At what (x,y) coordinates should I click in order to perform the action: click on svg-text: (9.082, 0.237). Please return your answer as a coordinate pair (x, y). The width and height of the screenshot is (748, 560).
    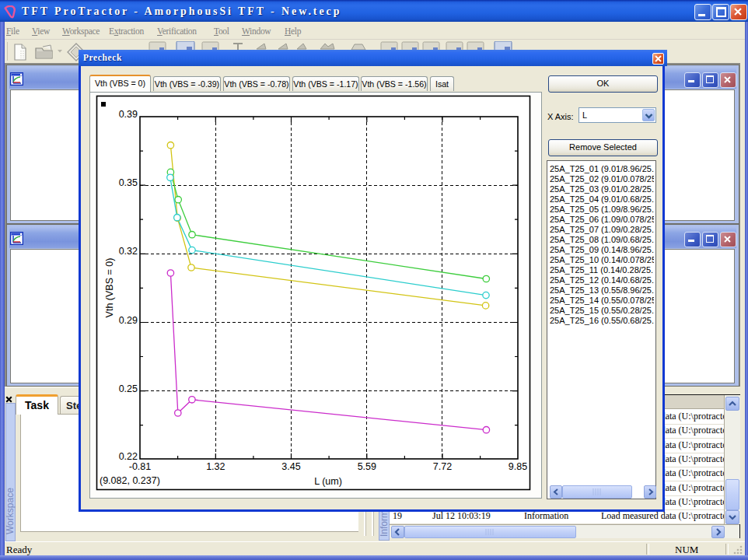
    Looking at the image, I should click on (130, 481).